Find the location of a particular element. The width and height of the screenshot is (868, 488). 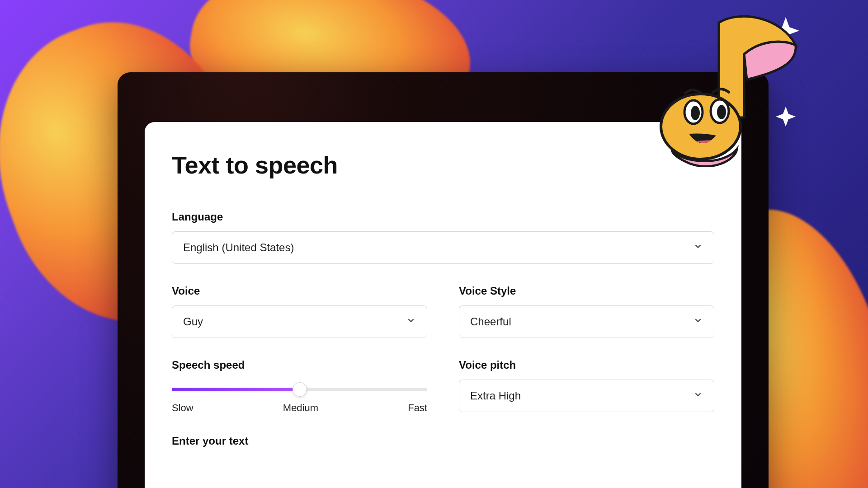

speed-slider-thumb is located at coordinates (300, 389).